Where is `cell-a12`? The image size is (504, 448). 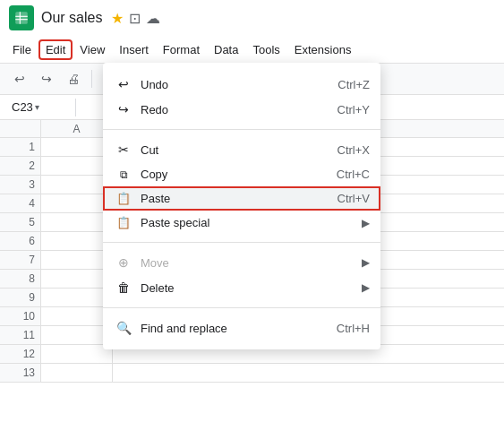
cell-a12 is located at coordinates (77, 354).